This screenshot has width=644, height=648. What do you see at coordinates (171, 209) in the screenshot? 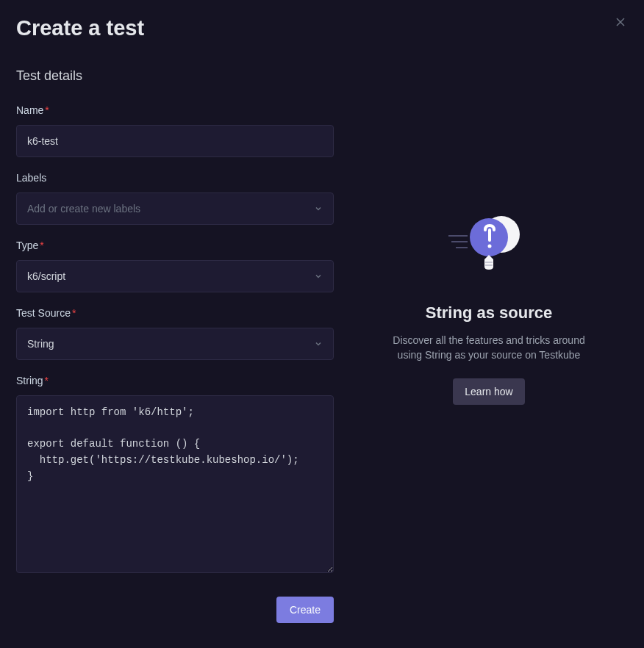
I see `labels-placeholder: Add or create new labels` at bounding box center [171, 209].